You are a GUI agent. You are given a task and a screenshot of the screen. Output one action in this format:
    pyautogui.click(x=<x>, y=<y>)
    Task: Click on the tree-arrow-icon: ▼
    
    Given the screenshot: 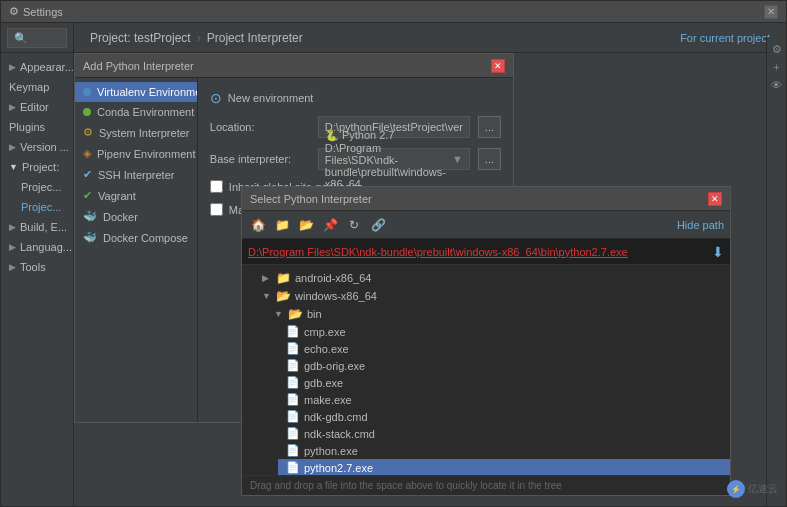 What is the action you would take?
    pyautogui.click(x=267, y=296)
    